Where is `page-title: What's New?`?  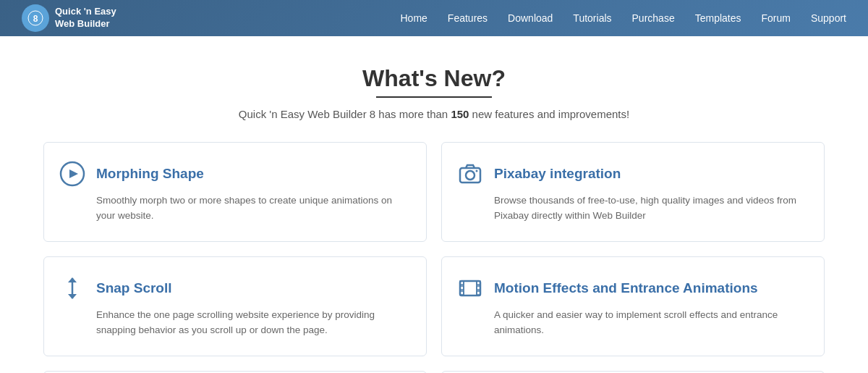
page-title: What's New? is located at coordinates (434, 78).